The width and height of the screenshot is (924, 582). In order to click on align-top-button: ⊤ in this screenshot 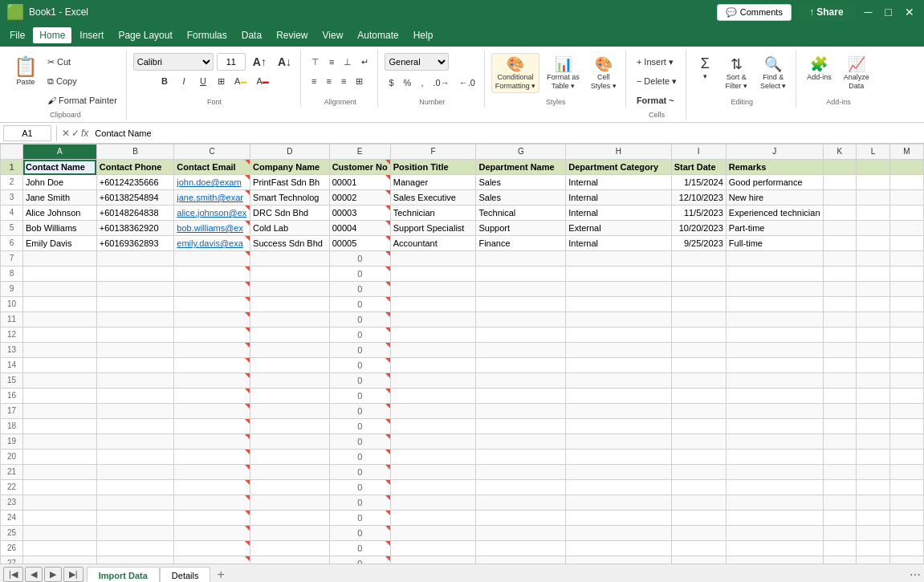, I will do `click(315, 62)`.